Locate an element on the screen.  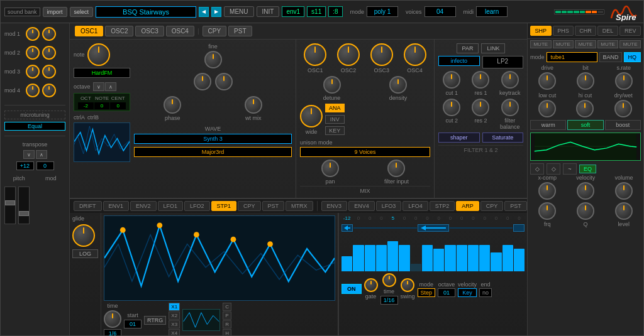
bar8 is located at coordinates (439, 260).